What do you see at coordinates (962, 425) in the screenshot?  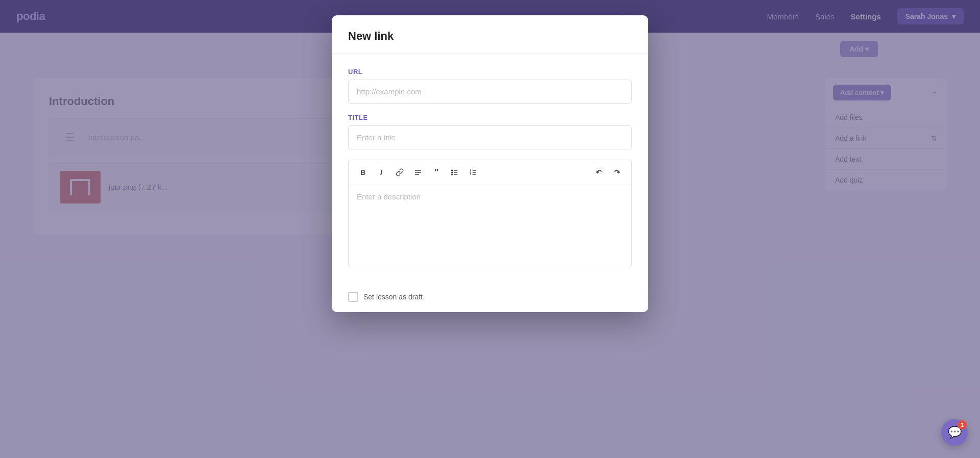 I see `chat-badge: 1` at bounding box center [962, 425].